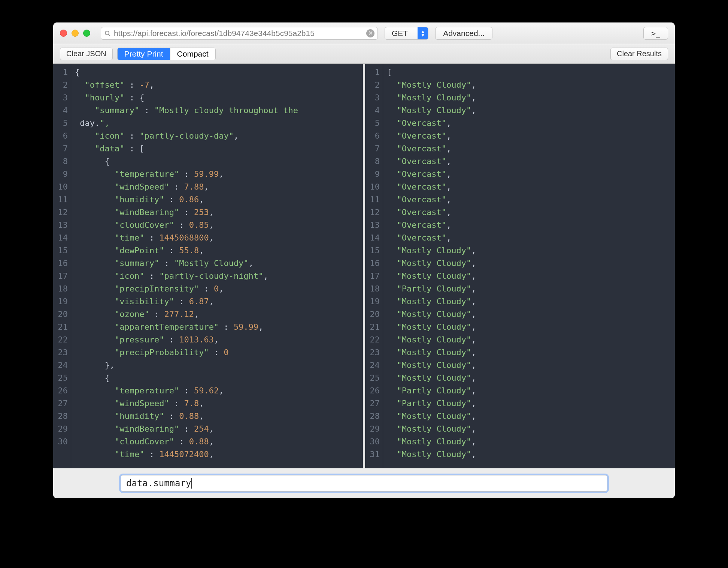  I want to click on http-method-value: GET, so click(401, 33).